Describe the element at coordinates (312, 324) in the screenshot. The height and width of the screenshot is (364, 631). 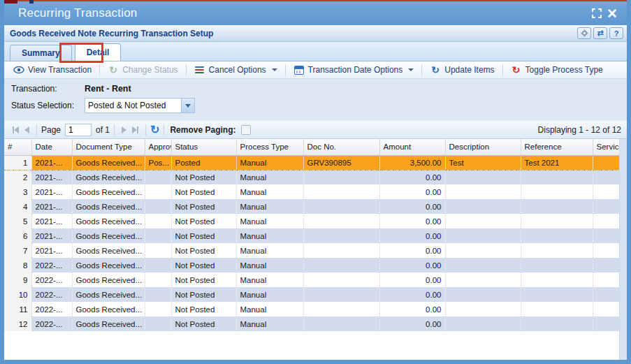
I see `table-row: 122022-...Goods Received...Not PostedMan…` at that location.